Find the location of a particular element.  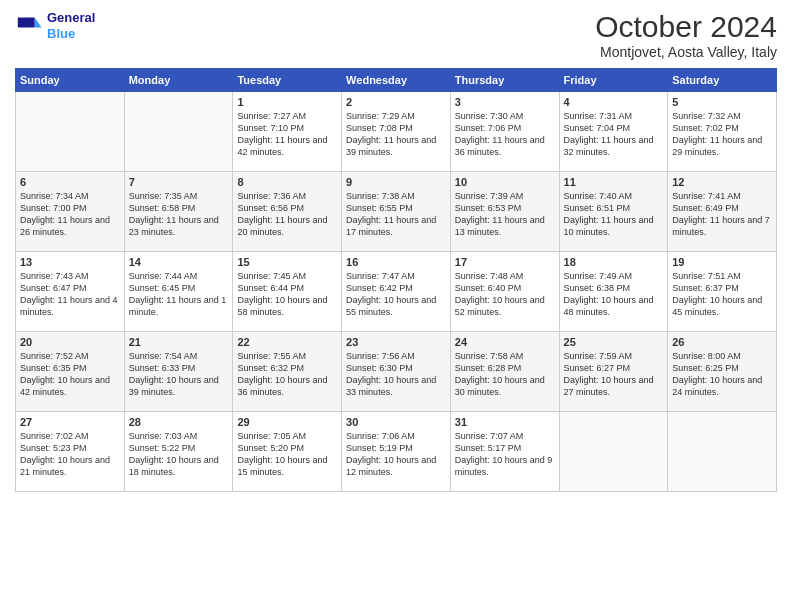

day-info: Sunrise: 7:45 AMSunset: 6:44 PMDaylight:… is located at coordinates (287, 294).